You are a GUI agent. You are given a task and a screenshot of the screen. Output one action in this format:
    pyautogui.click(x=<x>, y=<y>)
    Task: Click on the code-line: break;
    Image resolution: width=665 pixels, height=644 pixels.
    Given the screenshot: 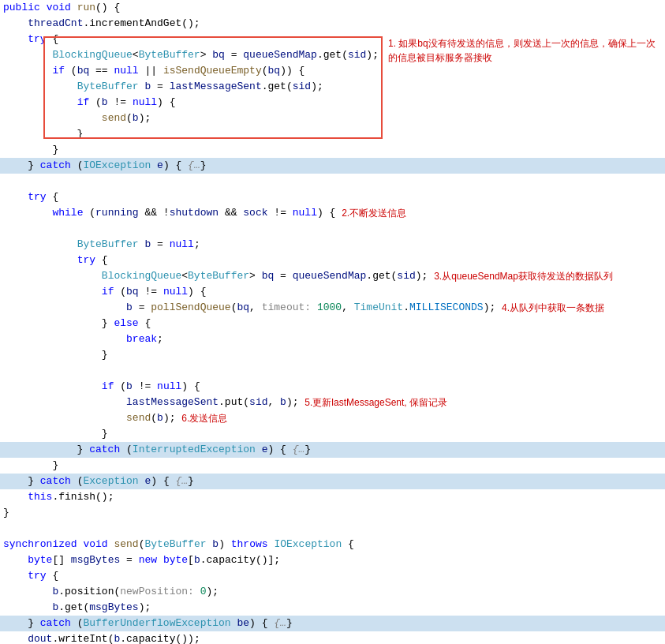 What is the action you would take?
    pyautogui.click(x=333, y=339)
    